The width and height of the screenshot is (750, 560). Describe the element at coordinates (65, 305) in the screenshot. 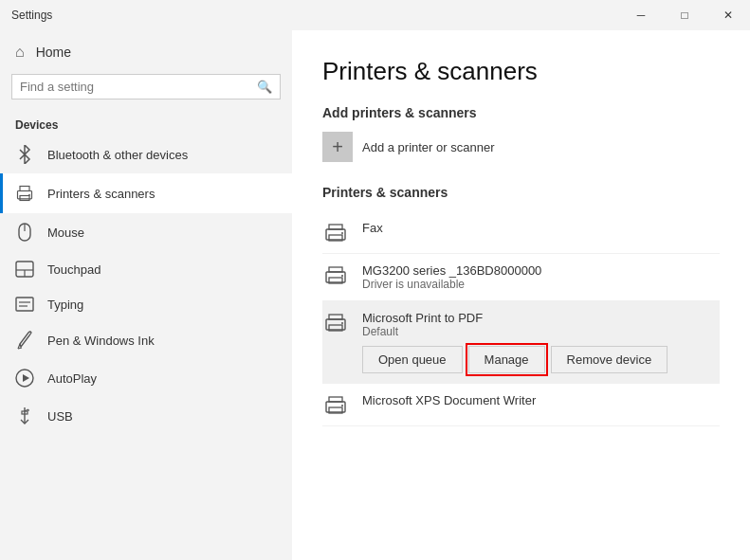

I see `sidebar-item-typing-label: Typing` at that location.